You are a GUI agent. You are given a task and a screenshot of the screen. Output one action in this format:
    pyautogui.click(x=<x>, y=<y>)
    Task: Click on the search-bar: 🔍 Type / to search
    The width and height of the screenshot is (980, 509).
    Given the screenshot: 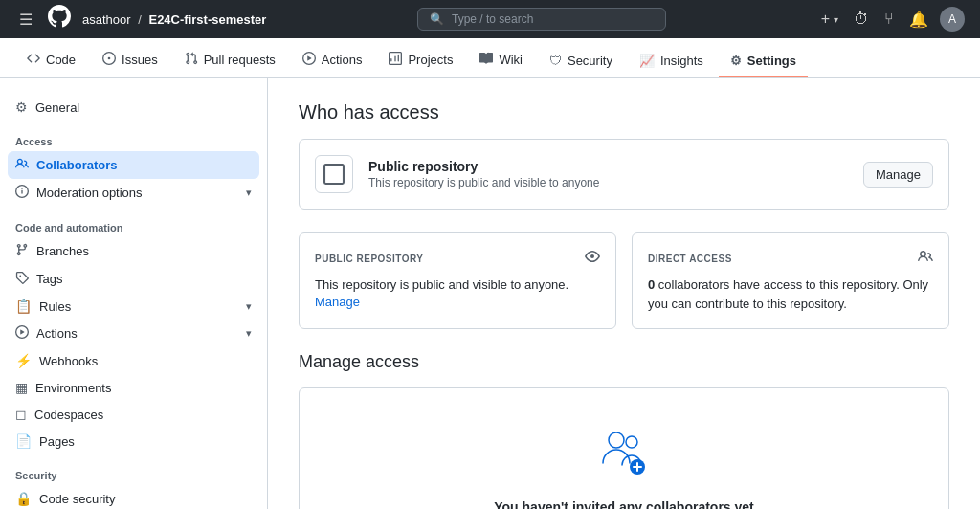 What is the action you would take?
    pyautogui.click(x=542, y=19)
    